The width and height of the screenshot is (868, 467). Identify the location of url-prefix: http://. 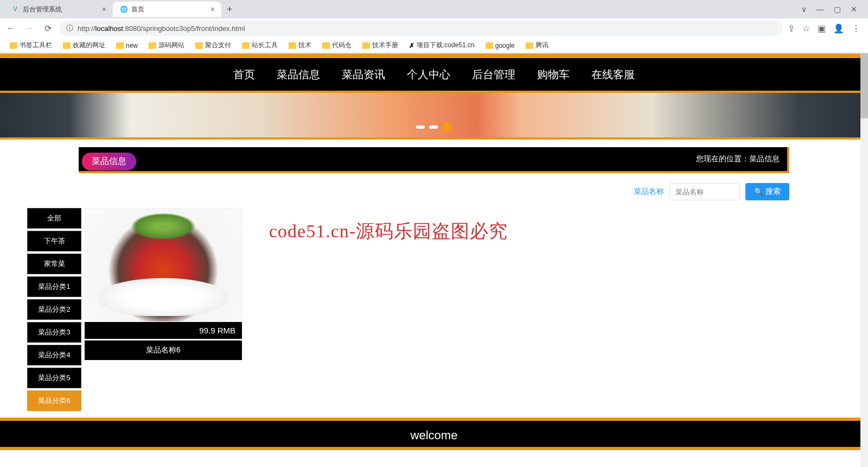
(87, 28).